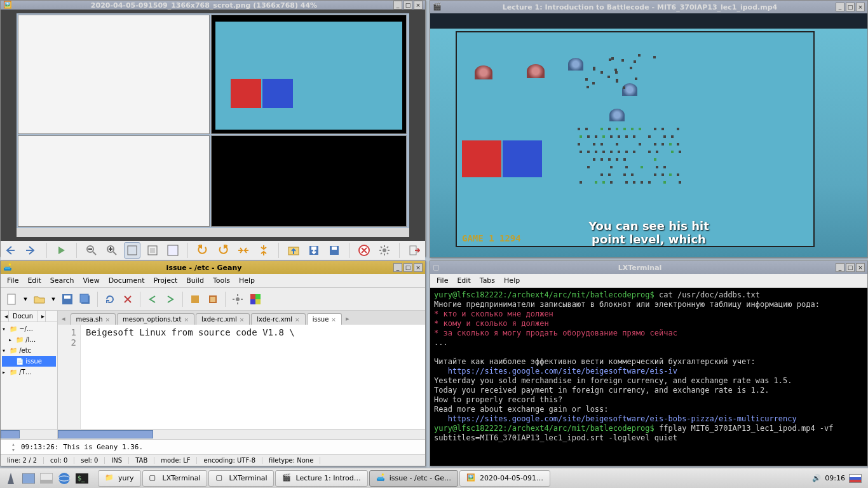 The image size is (868, 488). I want to click on rotate-right-button, so click(223, 250).